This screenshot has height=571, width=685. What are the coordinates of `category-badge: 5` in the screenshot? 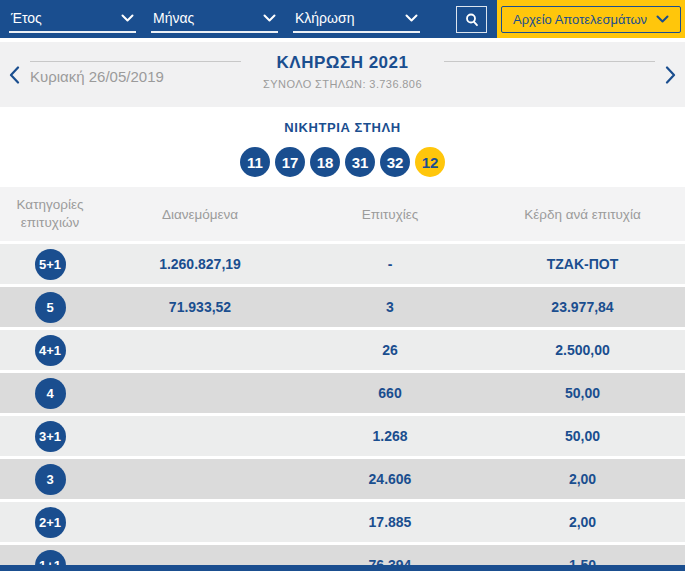 It's located at (50, 308).